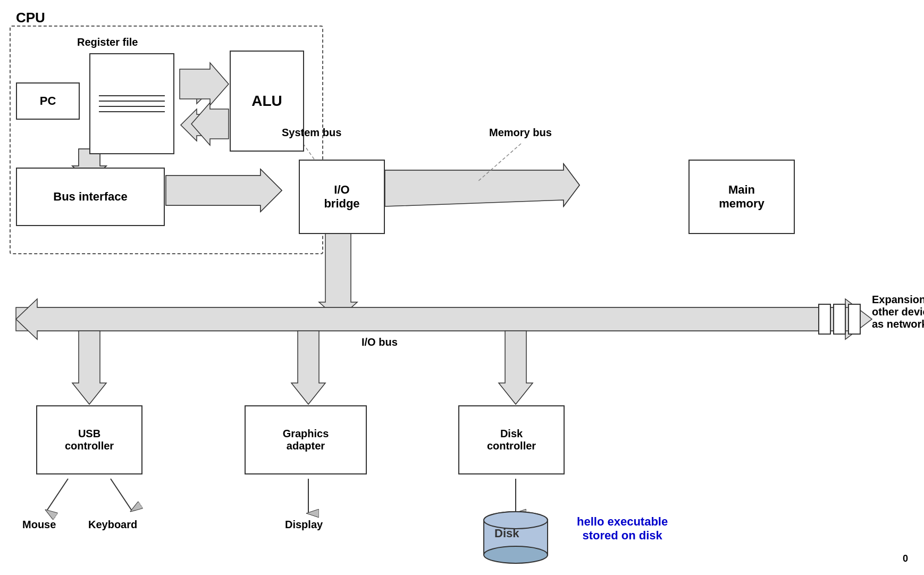  I want to click on pc-box: PC, so click(48, 101).